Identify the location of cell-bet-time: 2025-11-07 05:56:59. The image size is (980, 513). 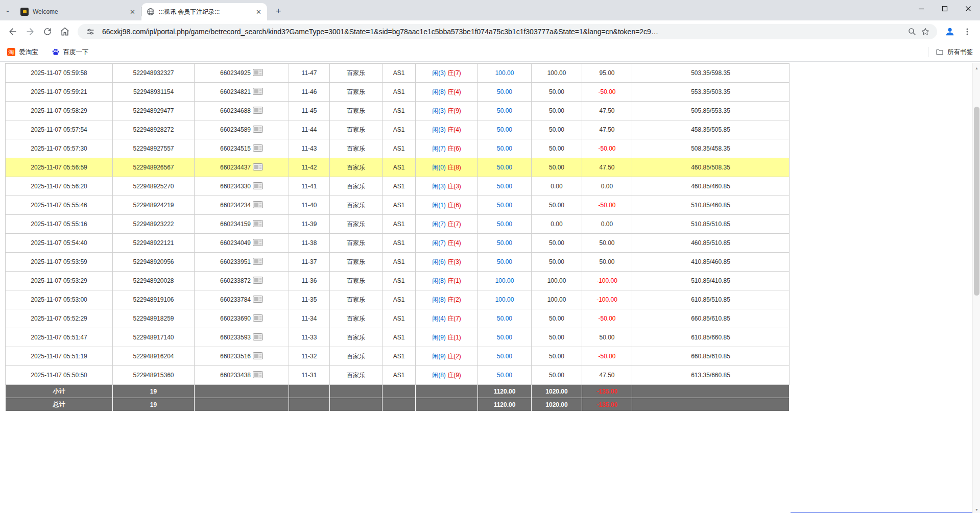
(59, 167).